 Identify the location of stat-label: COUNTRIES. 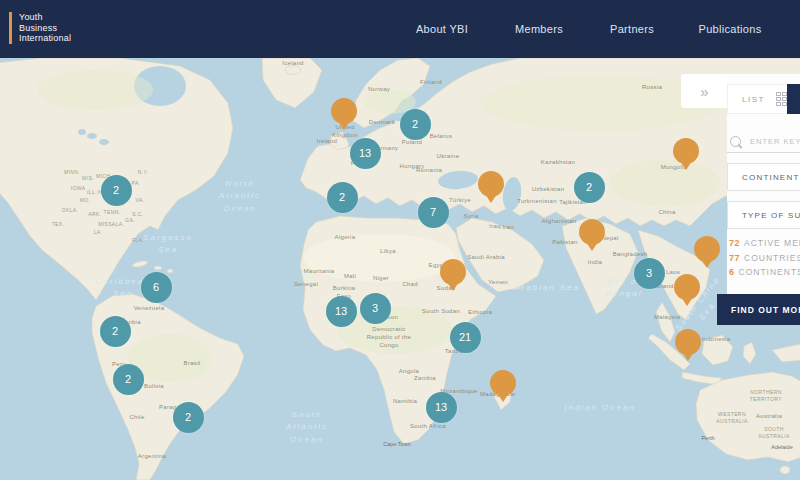
(772, 258).